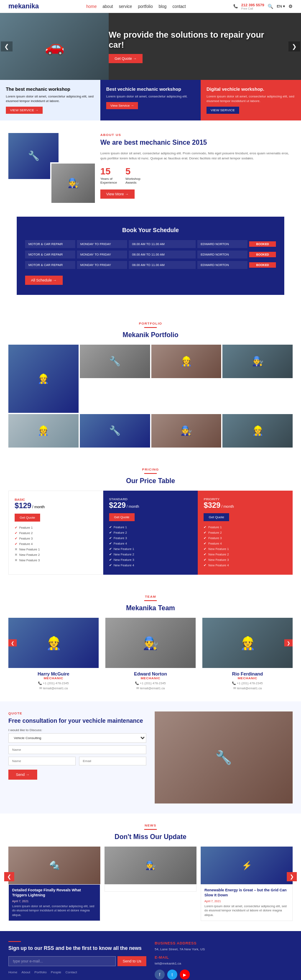  I want to click on portfolio-item-6: 🔧, so click(115, 431).